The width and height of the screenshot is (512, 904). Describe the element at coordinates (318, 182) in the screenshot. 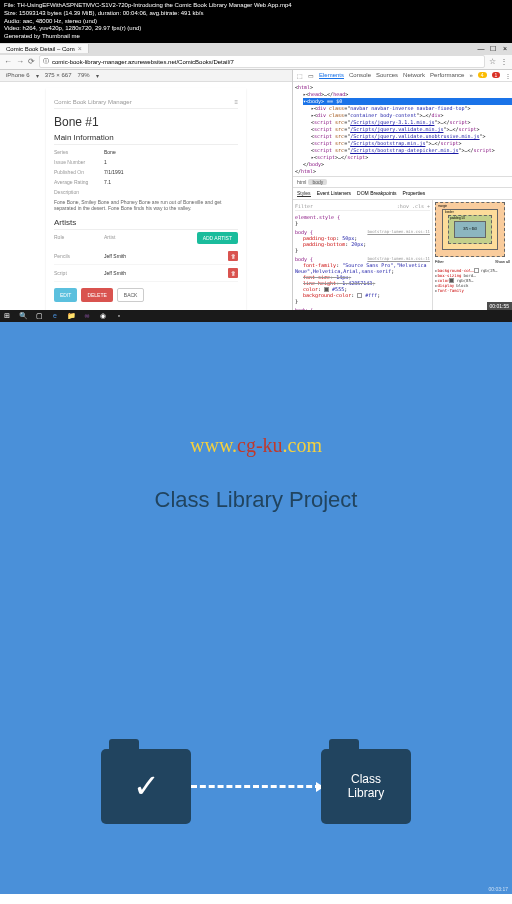

I see `breadcrumb-body: body` at that location.